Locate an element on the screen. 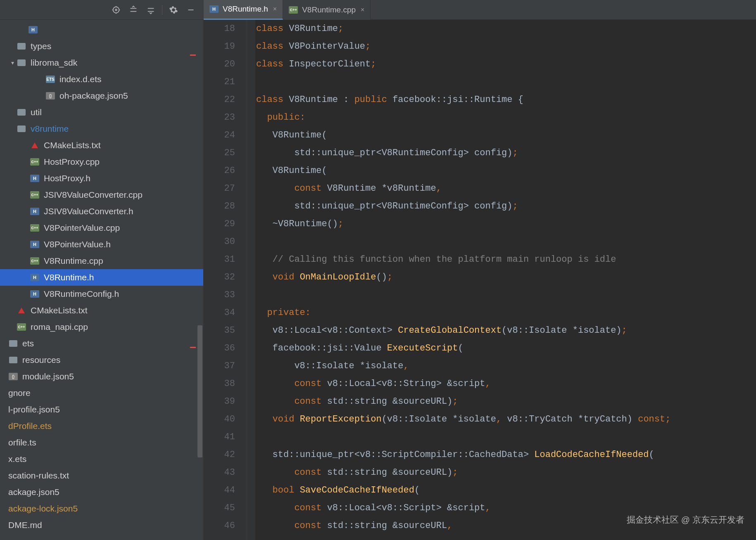  tree-item: {}module.json5 is located at coordinates (102, 377).